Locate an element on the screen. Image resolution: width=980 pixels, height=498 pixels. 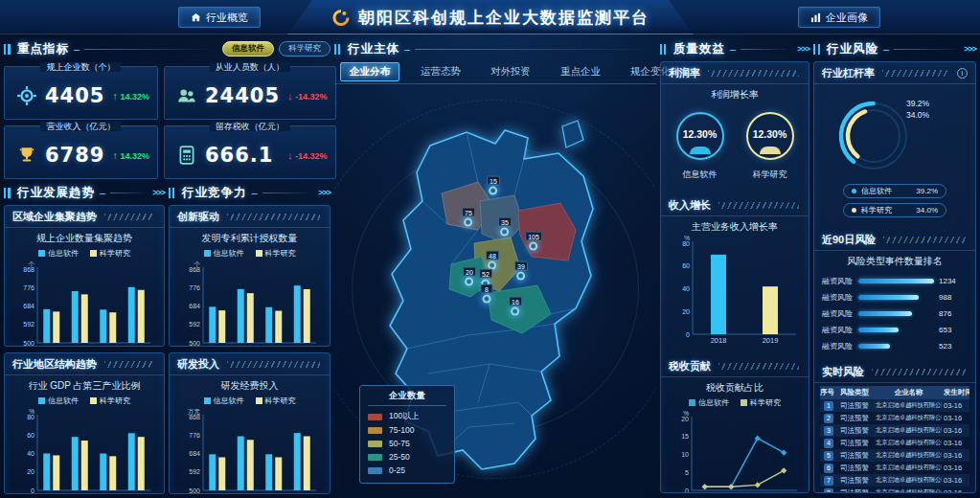
company-cell: 北京启迪卓越科技有限公司 is located at coordinates (908, 406).